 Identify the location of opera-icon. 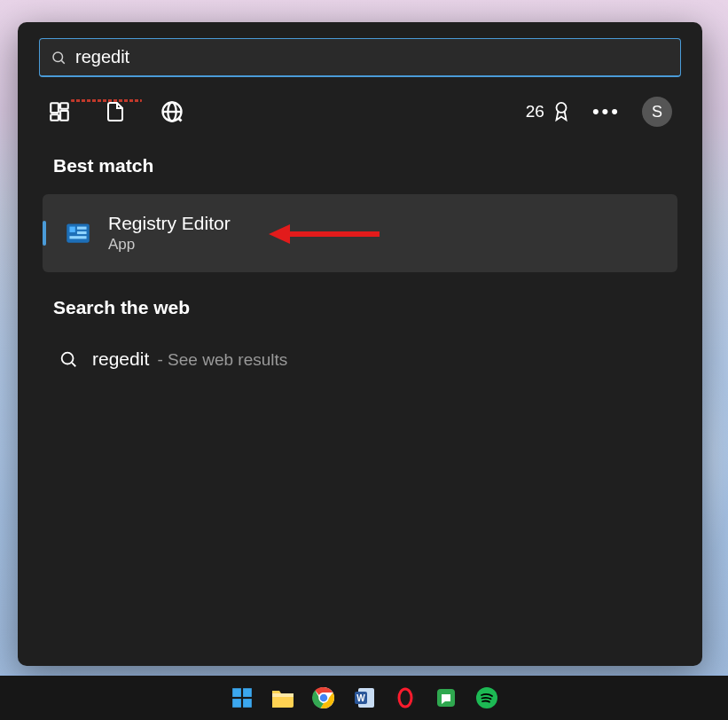
(405, 698).